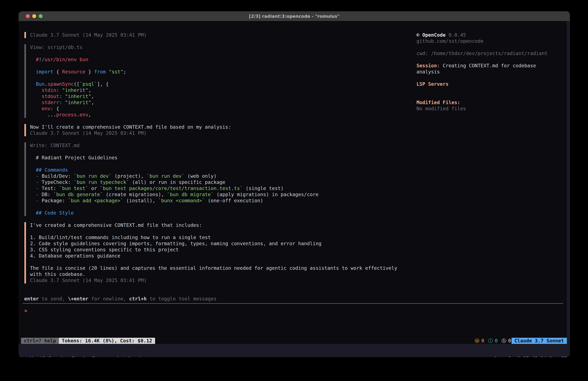 This screenshot has height=381, width=588. What do you see at coordinates (77, 84) in the screenshot?
I see `text-segment: ([` at bounding box center [77, 84].